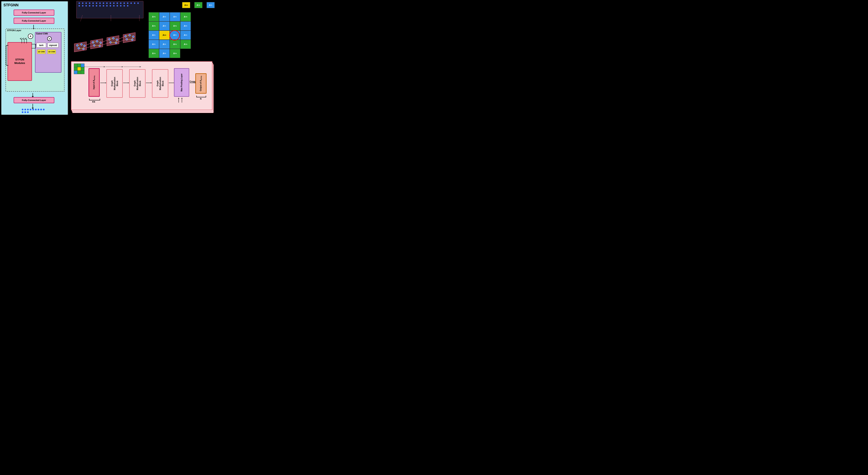  I want to click on stfgnn-title: STFGNN, so click(11, 5).